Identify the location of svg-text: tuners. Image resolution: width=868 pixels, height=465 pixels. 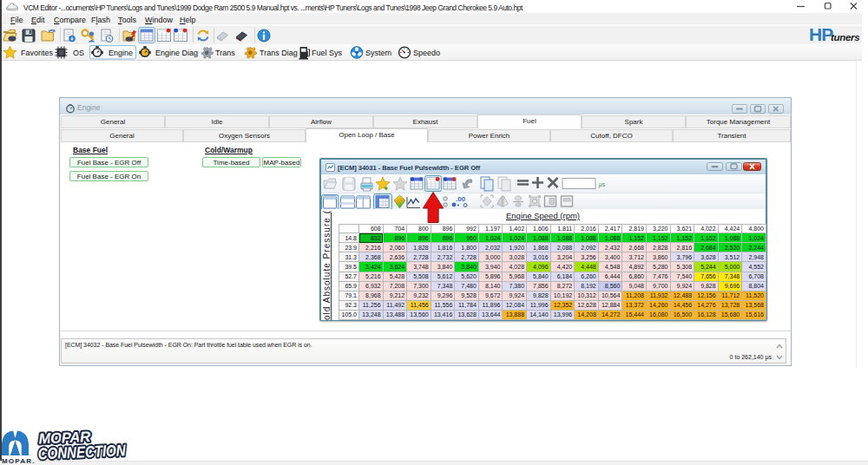
(845, 37).